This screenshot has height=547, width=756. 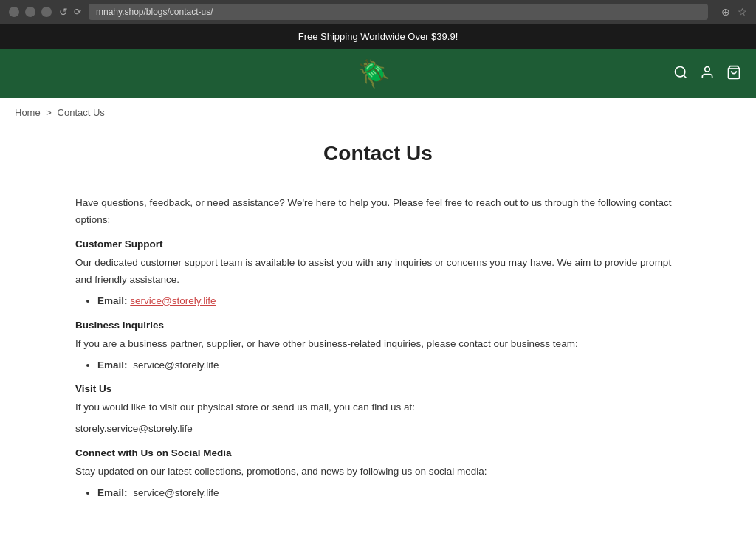 I want to click on bookmark-icon: ☆, so click(x=743, y=12).